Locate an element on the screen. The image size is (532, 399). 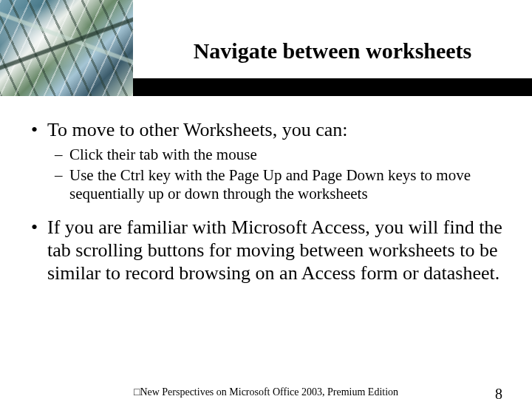
header-underline-bar is located at coordinates (332, 87).